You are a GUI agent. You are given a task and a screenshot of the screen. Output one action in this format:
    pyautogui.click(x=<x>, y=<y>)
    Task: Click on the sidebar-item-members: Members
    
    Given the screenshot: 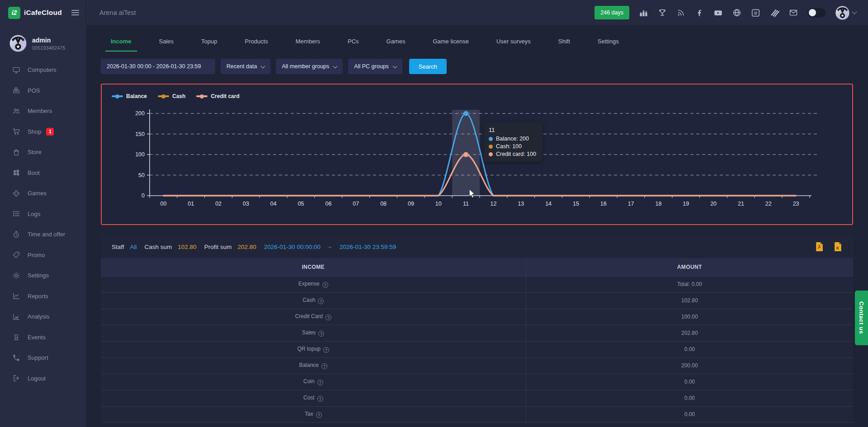 What is the action you would take?
    pyautogui.click(x=43, y=111)
    